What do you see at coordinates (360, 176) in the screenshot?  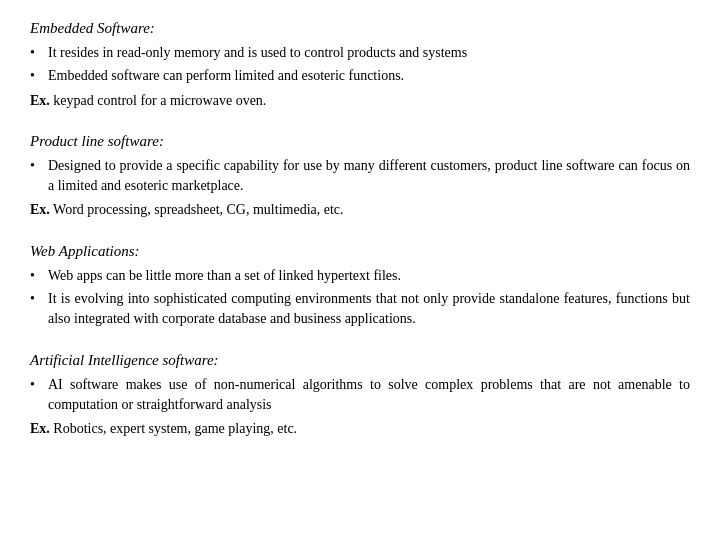 I see `bullet-item: •Designed to provide a specific capabili…` at bounding box center [360, 176].